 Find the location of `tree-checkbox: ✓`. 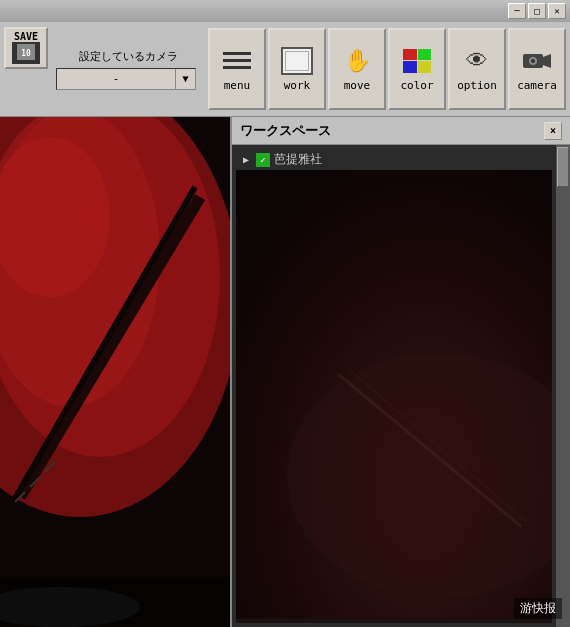

tree-checkbox: ✓ is located at coordinates (263, 160).